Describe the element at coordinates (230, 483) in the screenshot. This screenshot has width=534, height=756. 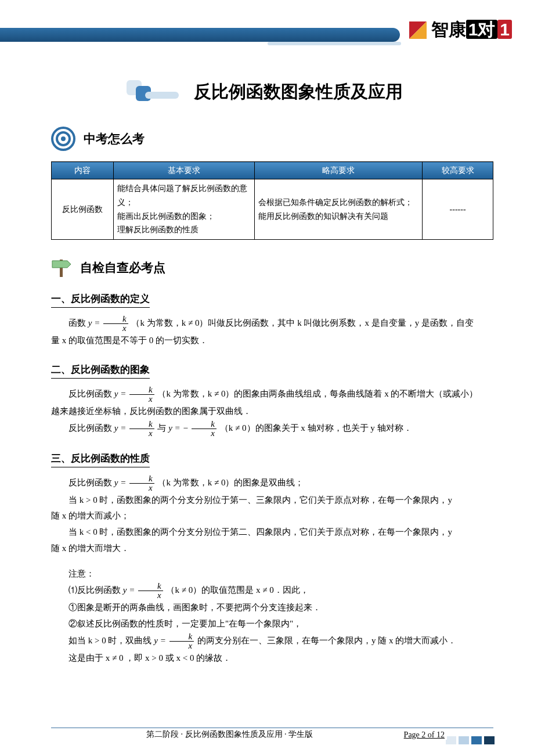
I see `para3b: （k 为常数，k ≠ 0）的图象是双曲线；` at that location.